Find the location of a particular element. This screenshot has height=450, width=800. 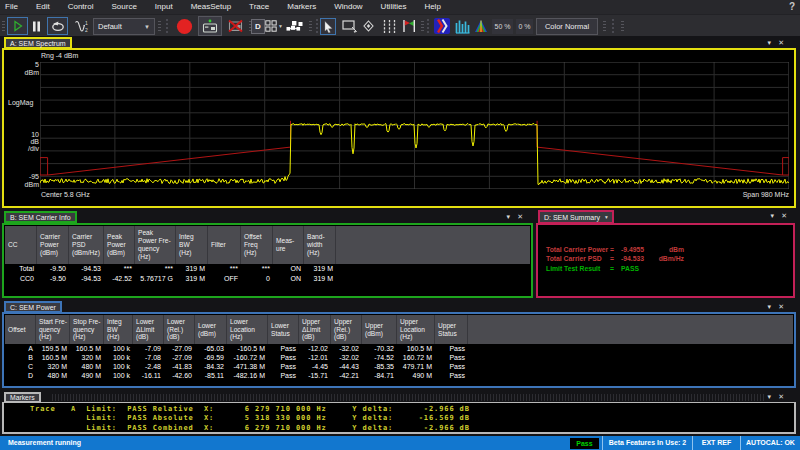

summary-body: Total Carrier Power=-9.4955dBmTotal Carr… is located at coordinates (666, 260).